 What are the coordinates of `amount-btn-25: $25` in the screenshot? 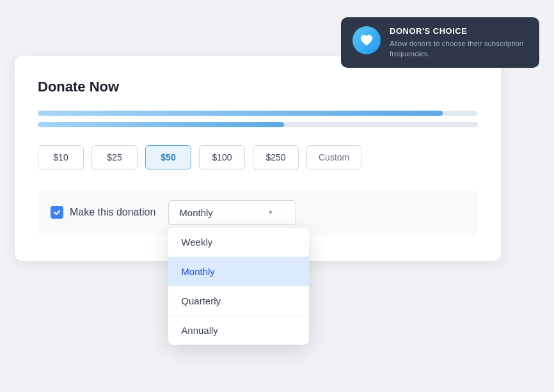 It's located at (115, 157).